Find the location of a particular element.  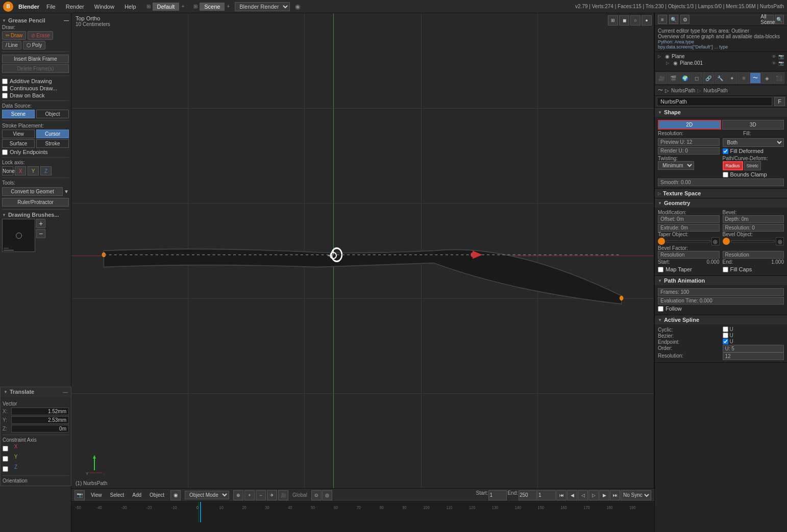

object-mode-select: Object Mode is located at coordinates (207, 495).